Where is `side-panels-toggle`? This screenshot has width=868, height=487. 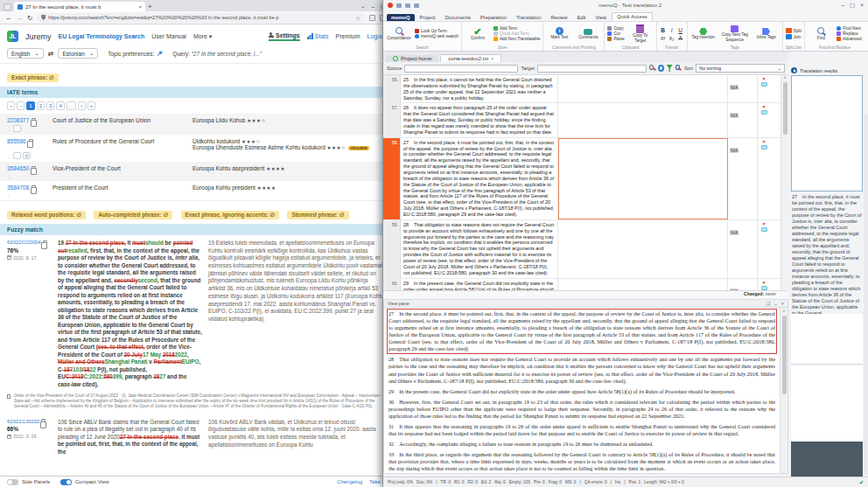
side-panels-toggle is located at coordinates (12, 483).